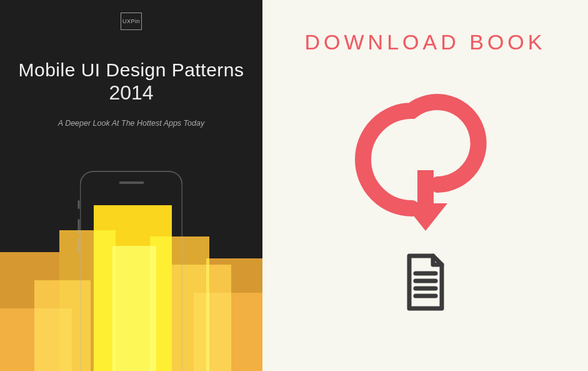  Describe the element at coordinates (131, 123) in the screenshot. I see `cover-subtitle: A Deeper Look At The Hottest Apps Today` at that location.